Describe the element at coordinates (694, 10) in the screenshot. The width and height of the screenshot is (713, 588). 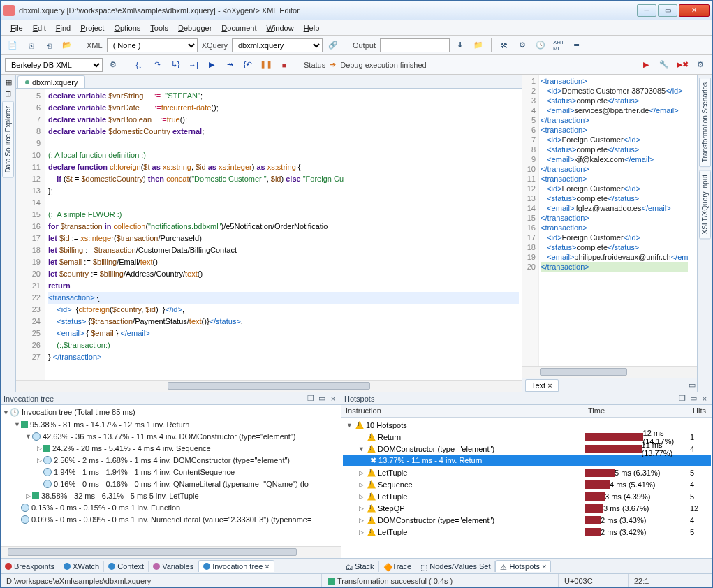
I see `close-button: ✕` at that location.